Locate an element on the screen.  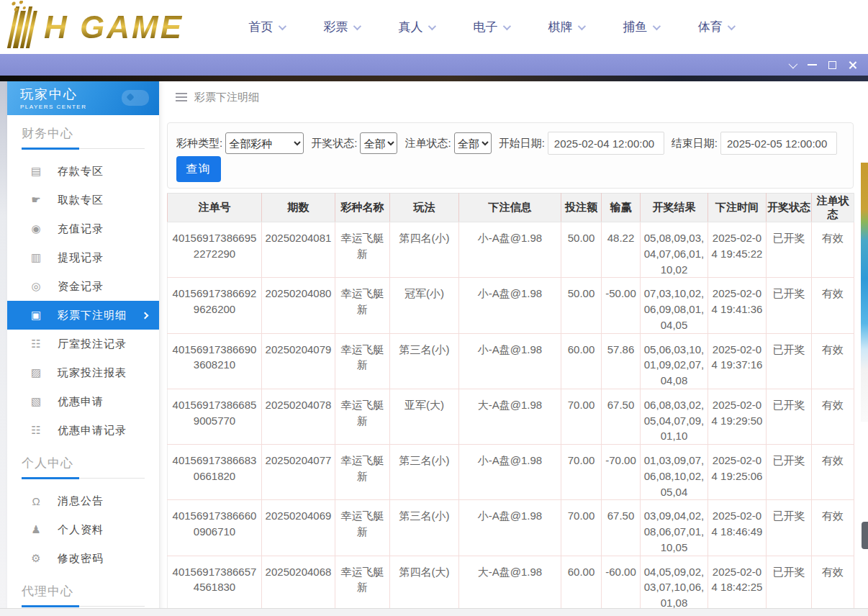
main-nav: 首页 彩票 真人 电子 棋牌 捕鱼 is located at coordinates (491, 27).